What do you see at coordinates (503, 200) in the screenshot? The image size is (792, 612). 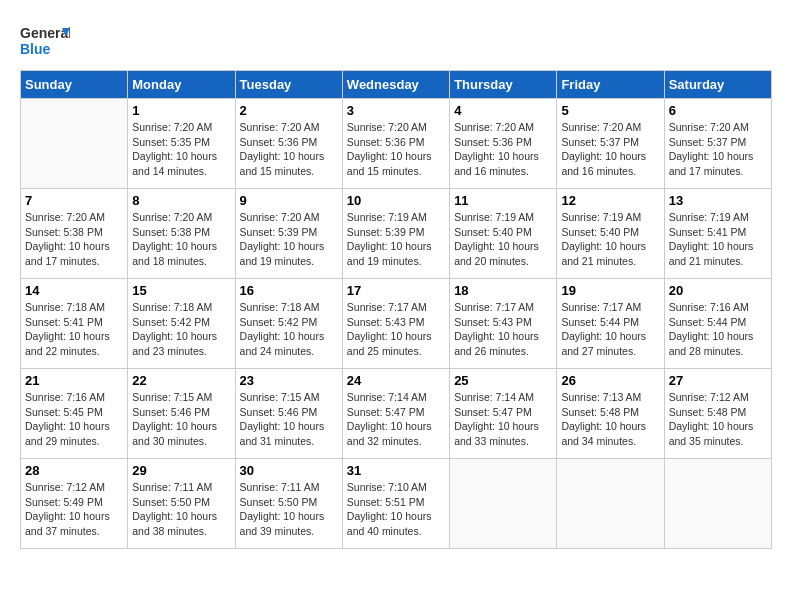 I see `day-number: 11` at bounding box center [503, 200].